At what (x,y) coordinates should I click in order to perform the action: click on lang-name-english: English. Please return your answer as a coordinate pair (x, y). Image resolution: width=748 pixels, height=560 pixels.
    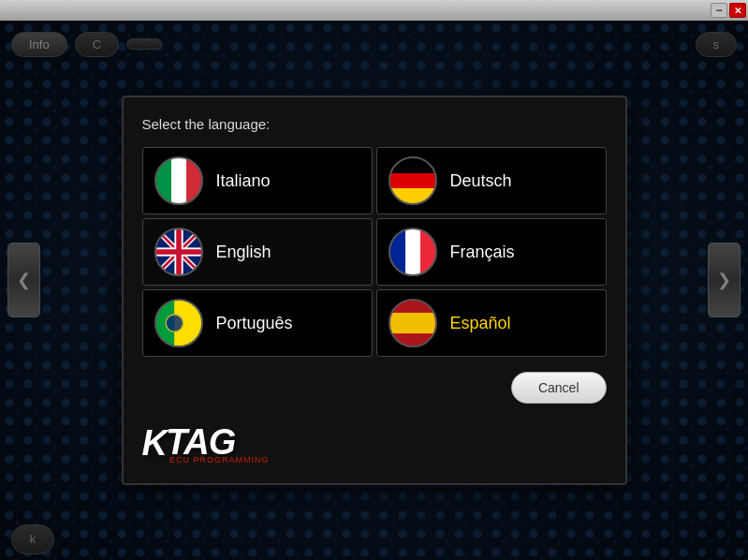
    Looking at the image, I should click on (243, 253).